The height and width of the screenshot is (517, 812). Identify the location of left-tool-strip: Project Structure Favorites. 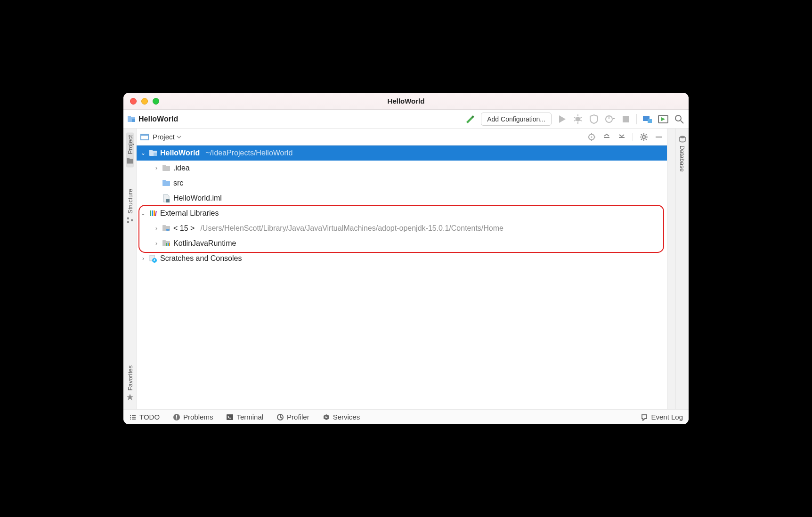
(130, 269).